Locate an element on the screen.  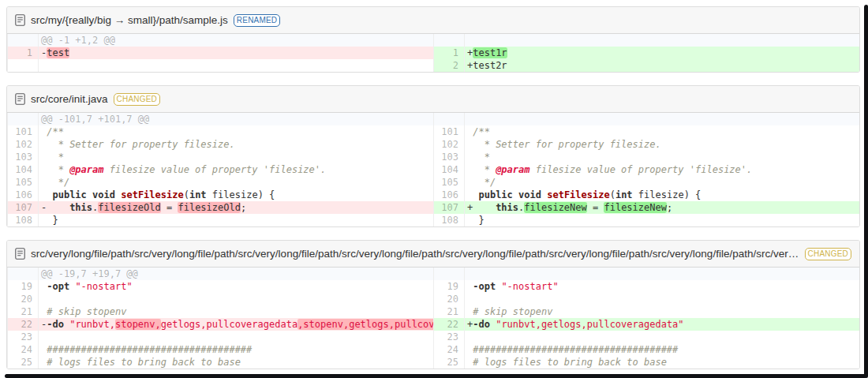
diff-row: 22+-do "runbvt,getlogs,pullcoveragedata" is located at coordinates (646, 324).